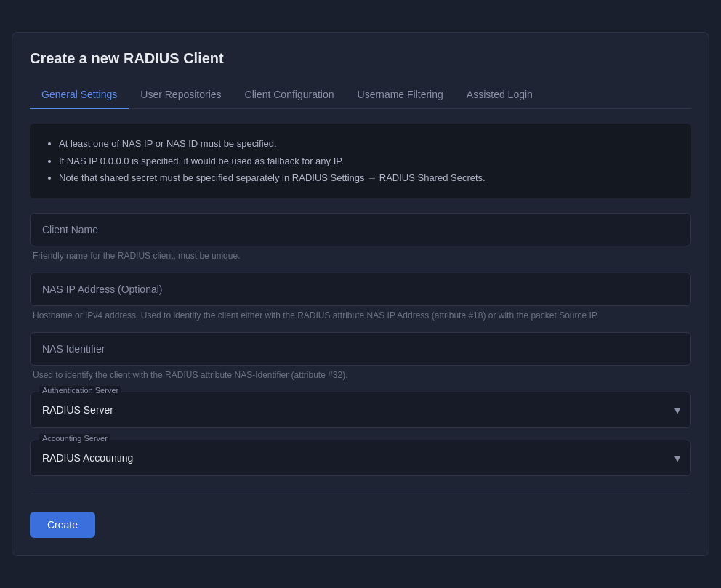 The image size is (721, 588). What do you see at coordinates (368, 144) in the screenshot?
I see `info-message-1: At least one of NAS IP or NAS ID must be…` at bounding box center [368, 144].